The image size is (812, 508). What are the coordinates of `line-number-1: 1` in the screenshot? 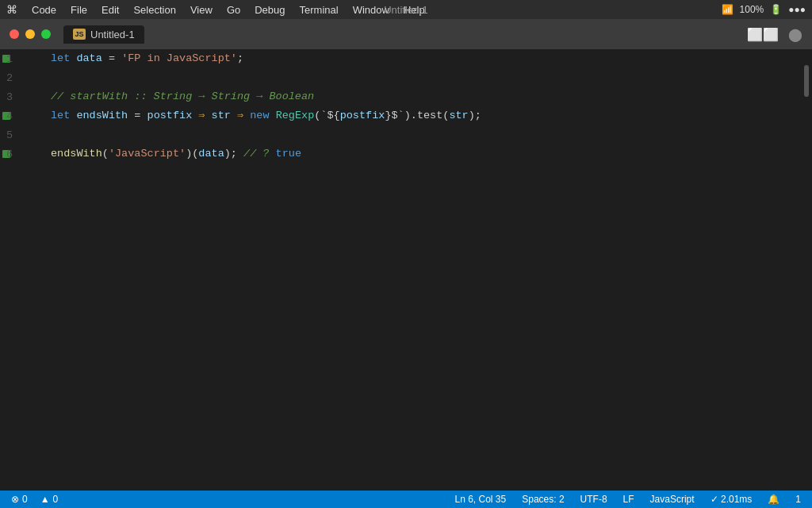 It's located at (14, 59).